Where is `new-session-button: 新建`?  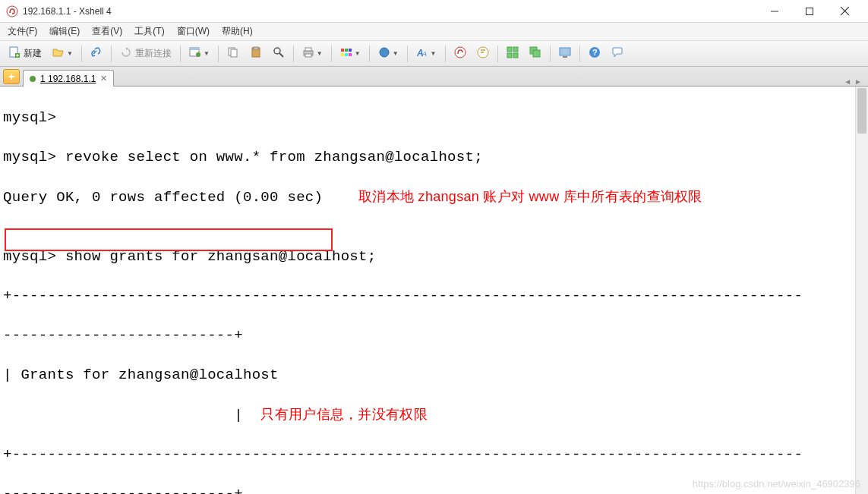 new-session-button: 新建 is located at coordinates (25, 54).